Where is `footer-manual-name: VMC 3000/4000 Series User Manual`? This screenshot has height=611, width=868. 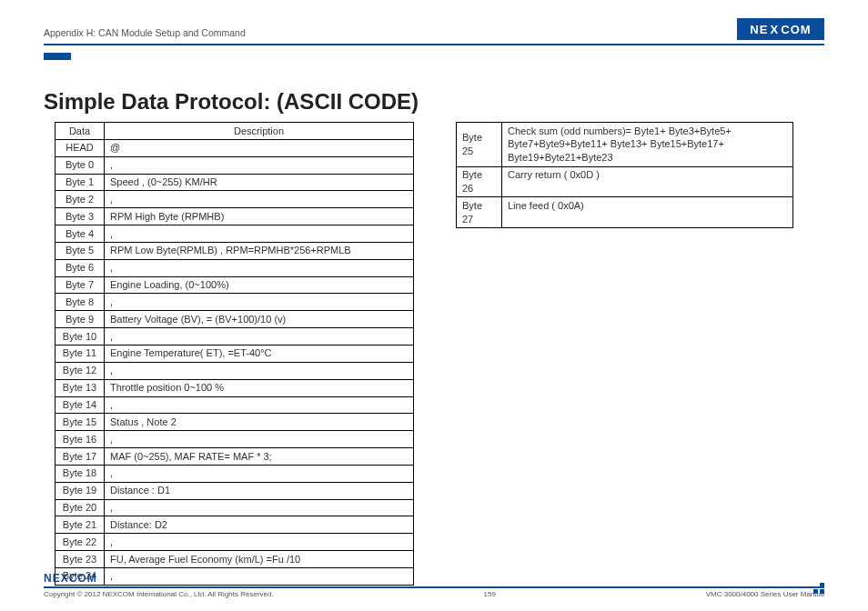 footer-manual-name: VMC 3000/4000 Series User Manual is located at coordinates (765, 595).